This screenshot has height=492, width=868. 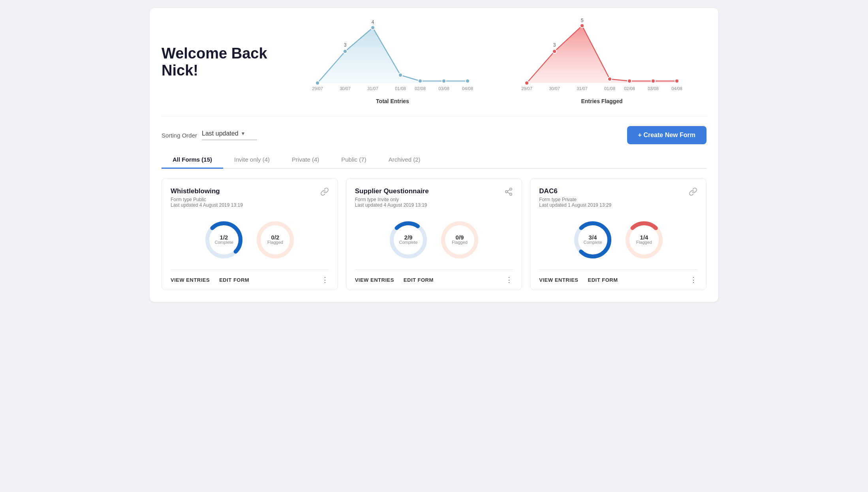 I want to click on complete-donut-svg: 1/2 Complete, so click(x=224, y=240).